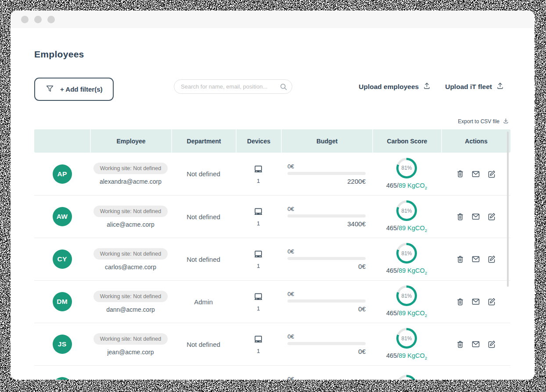  Describe the element at coordinates (327, 224) in the screenshot. I see `budget-total: 3400€` at that location.